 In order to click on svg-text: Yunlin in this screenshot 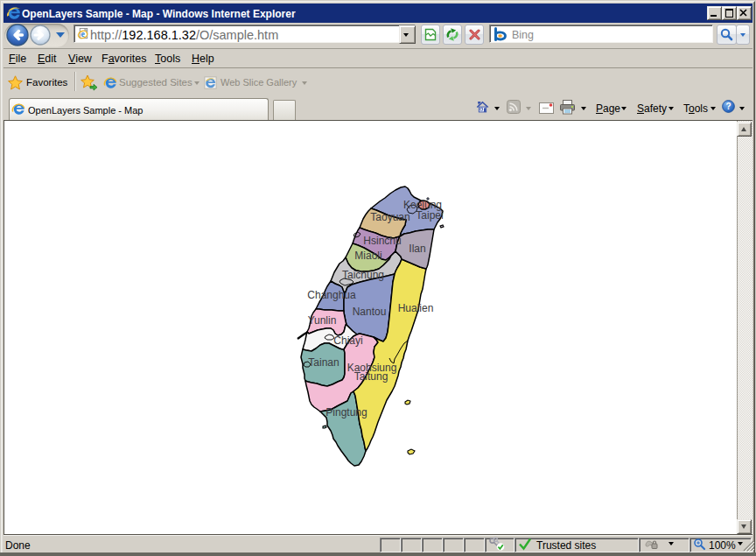, I will do `click(322, 320)`.